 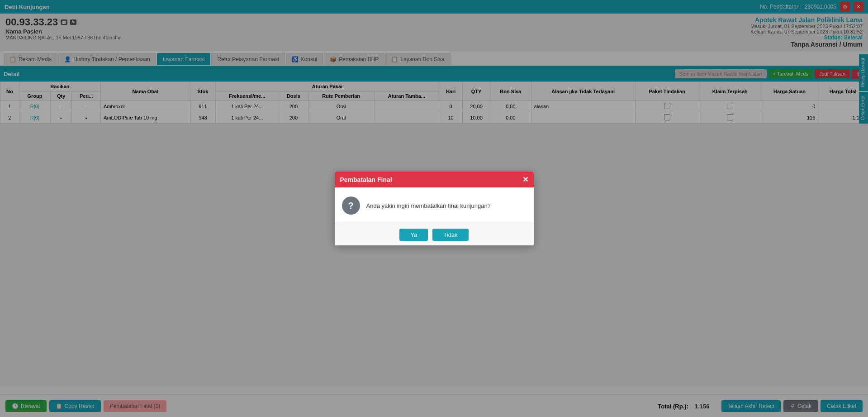 I want to click on modal-message: Anda yakin ingin membatalkan final kunju…, so click(x=429, y=206).